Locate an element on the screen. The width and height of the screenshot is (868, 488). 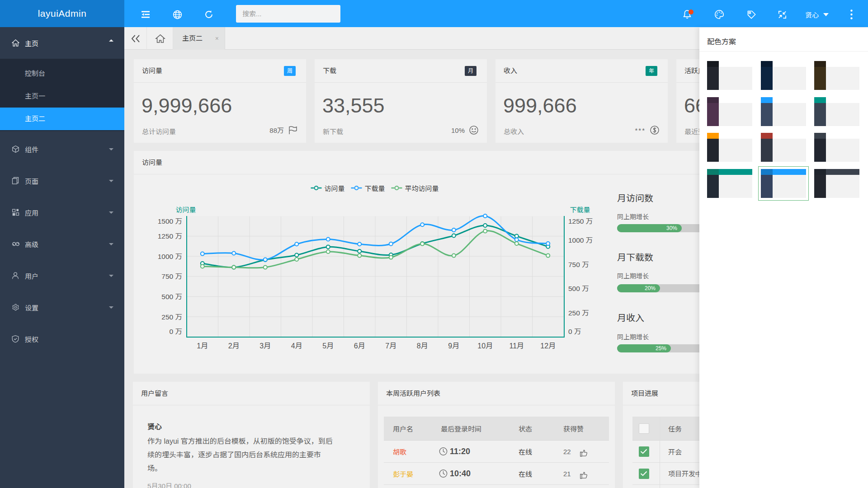
svg-text: 12月 is located at coordinates (548, 346).